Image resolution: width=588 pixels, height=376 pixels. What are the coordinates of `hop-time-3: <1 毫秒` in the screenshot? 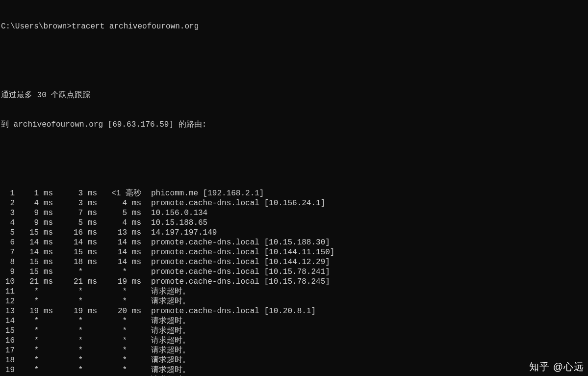 It's located at (119, 193).